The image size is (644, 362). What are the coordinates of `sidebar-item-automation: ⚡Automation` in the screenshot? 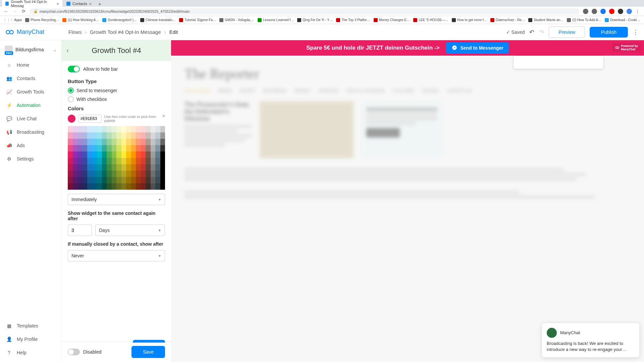 It's located at (31, 105).